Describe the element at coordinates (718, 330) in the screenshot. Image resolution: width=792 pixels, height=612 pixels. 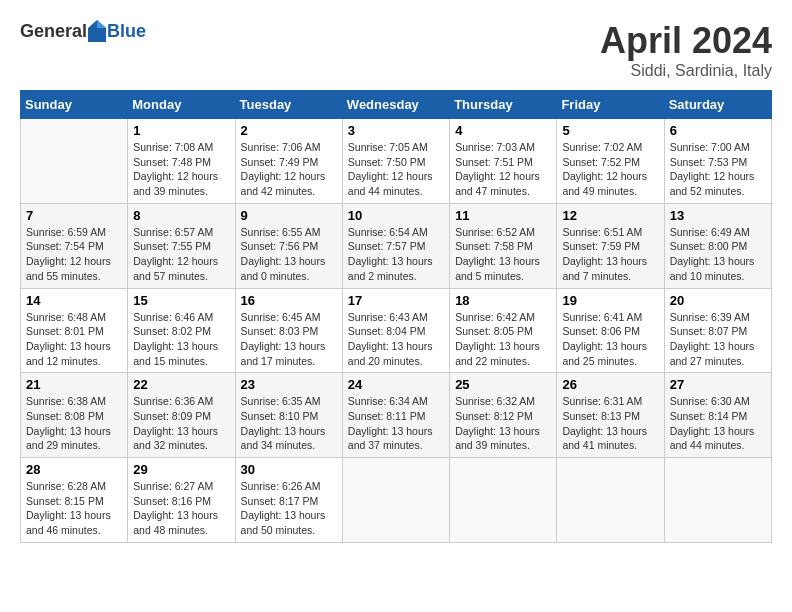
I see `calendar-cell: 20Sunrise: 6:39 AM Sunset: 8:07 PM Dayli…` at that location.